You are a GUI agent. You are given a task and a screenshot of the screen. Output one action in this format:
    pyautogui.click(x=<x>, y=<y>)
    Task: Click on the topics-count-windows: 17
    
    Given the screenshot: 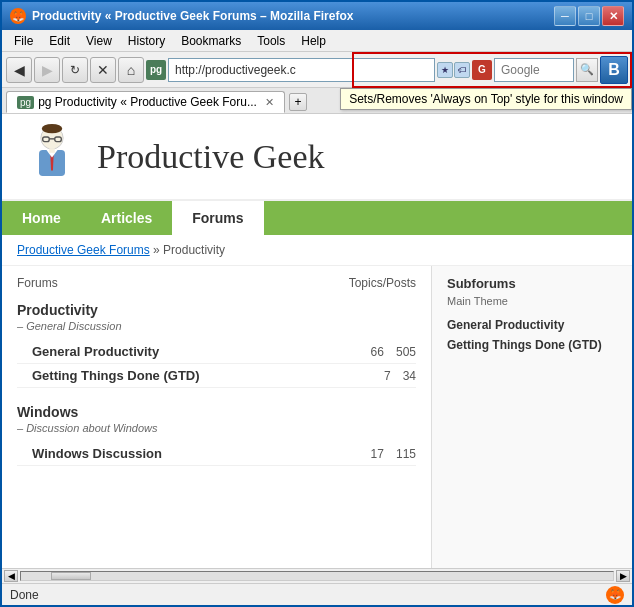 What is the action you would take?
    pyautogui.click(x=378, y=454)
    